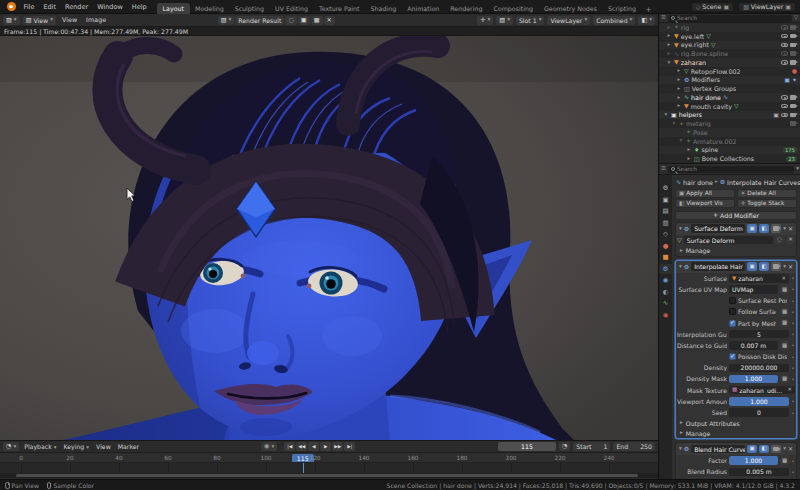 The image size is (800, 490). I want to click on tab-output: ▤, so click(666, 212).